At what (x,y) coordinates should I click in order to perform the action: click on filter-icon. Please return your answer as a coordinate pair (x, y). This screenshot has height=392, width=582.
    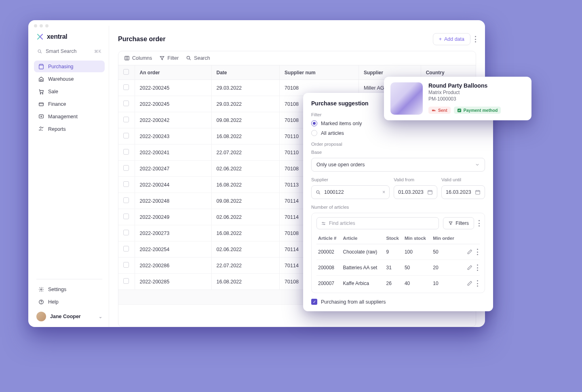
    Looking at the image, I should click on (451, 223).